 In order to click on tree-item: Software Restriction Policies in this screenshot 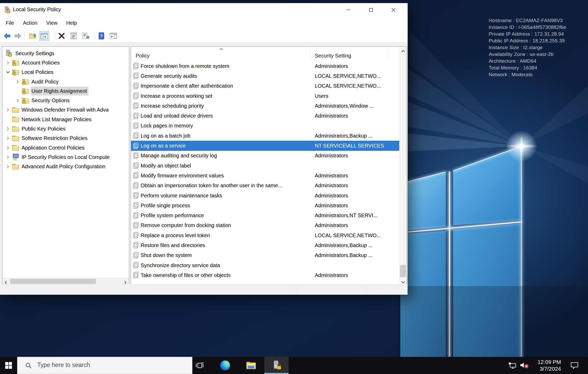, I will do `click(66, 138)`.